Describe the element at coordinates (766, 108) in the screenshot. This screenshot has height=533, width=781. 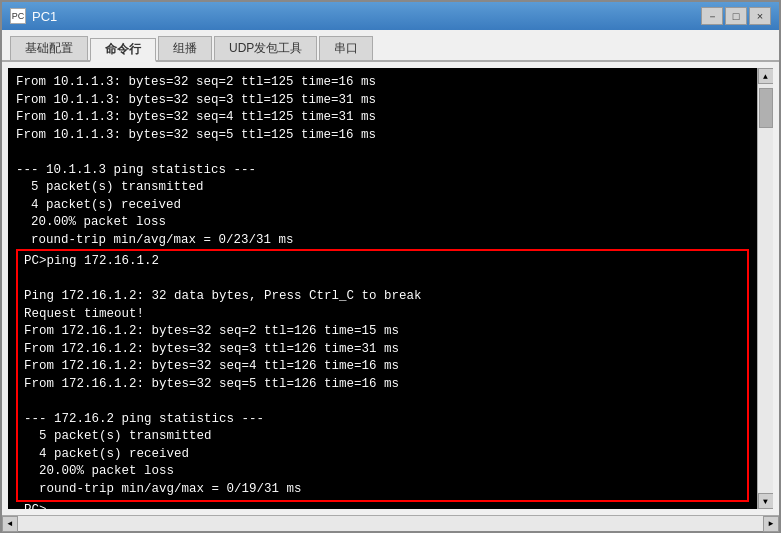
I see `scrollbar-thumb` at that location.